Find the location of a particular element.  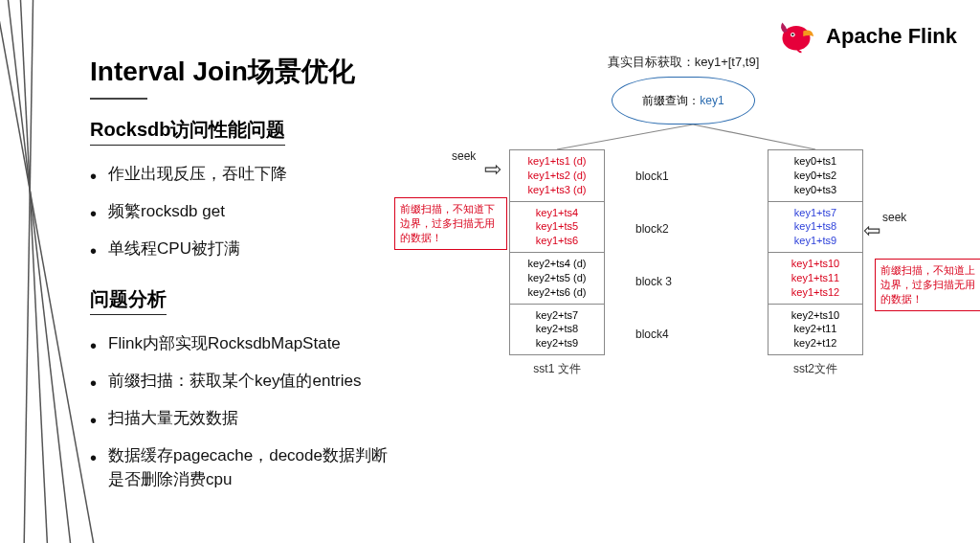

page-title: Interval Join场景优化 is located at coordinates (243, 72).